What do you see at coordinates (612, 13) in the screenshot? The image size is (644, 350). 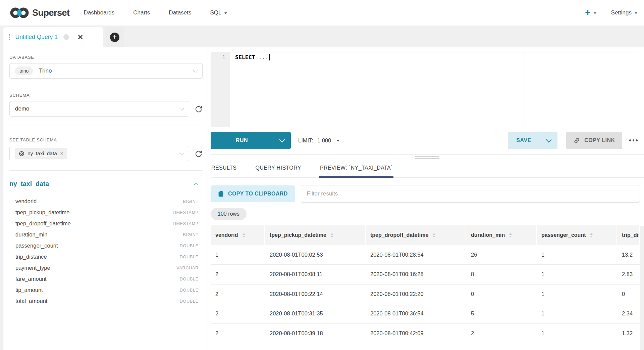 I see `navbar-right: + Settings` at bounding box center [612, 13].